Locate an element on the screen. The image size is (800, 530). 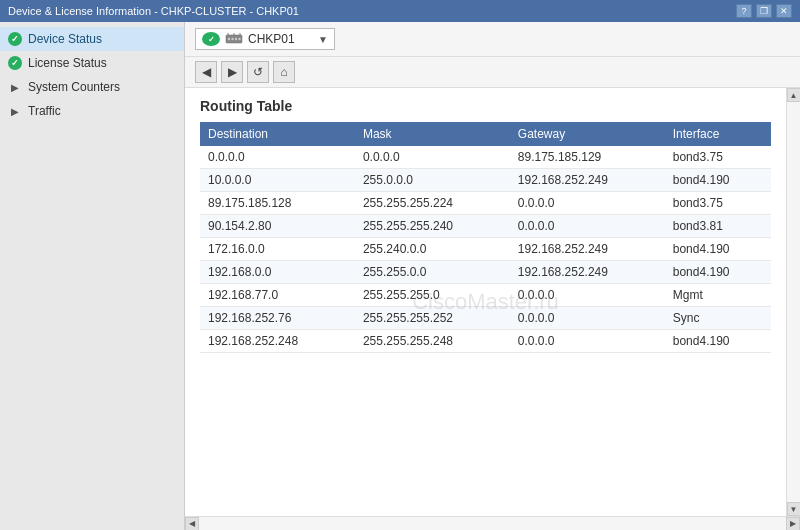
table-cell-5-3: bond4.190 is located at coordinates (718, 272).